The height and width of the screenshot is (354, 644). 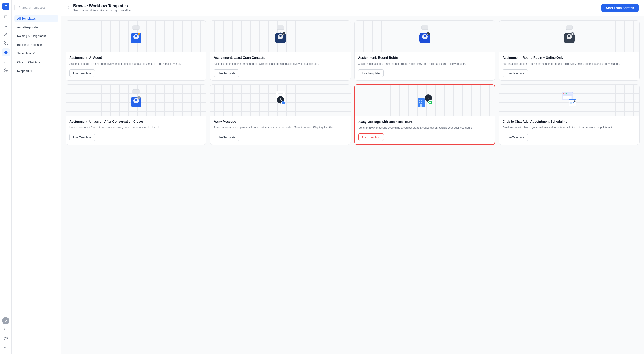 I want to click on search-input, so click(x=41, y=7).